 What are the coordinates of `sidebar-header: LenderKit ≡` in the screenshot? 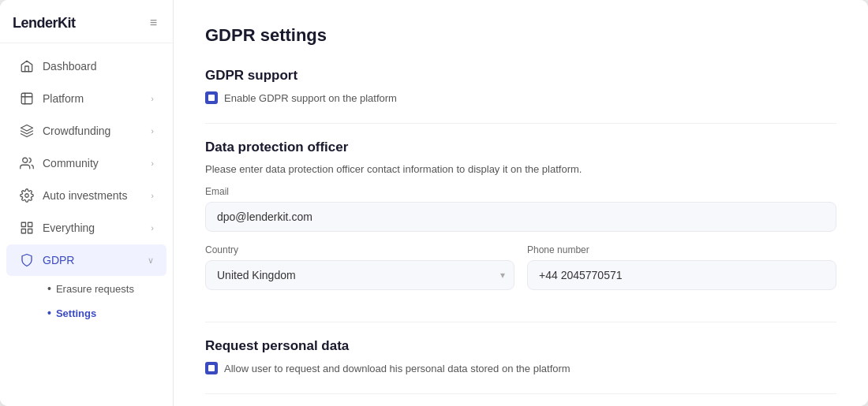 It's located at (87, 22).